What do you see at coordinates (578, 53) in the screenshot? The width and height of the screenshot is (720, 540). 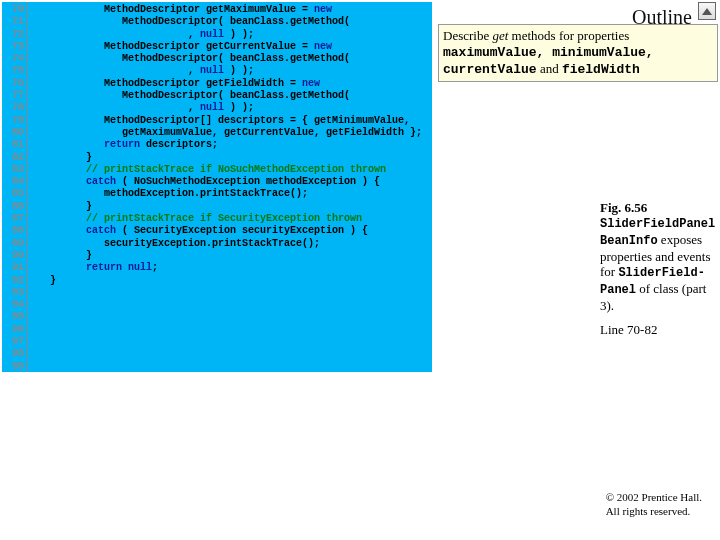 I see `callout-box: Describe get methods for properties maxi…` at bounding box center [578, 53].